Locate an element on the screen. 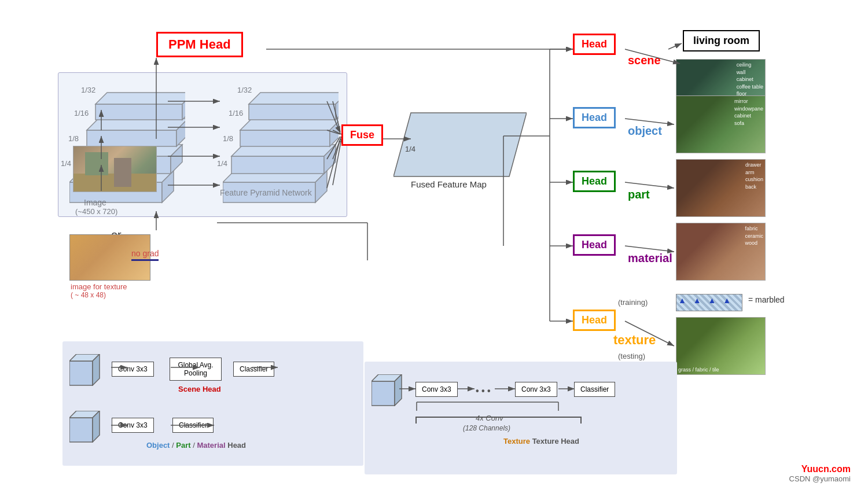  texture-sublabel: texture is located at coordinates (634, 340).